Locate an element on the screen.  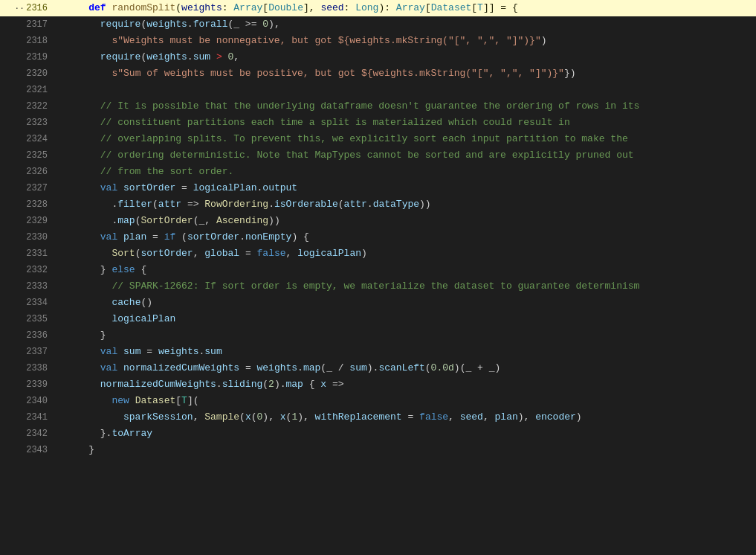
line-gutter-2337: 2337 is located at coordinates (30, 352).